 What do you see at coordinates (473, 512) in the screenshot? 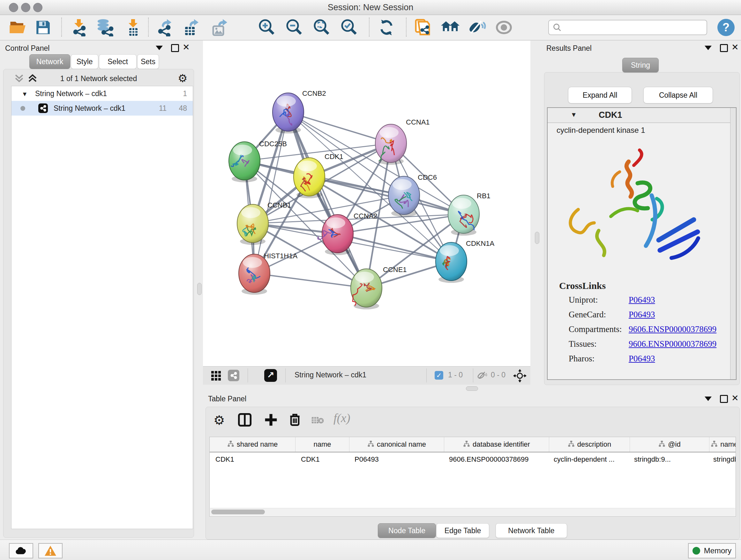
I see `table-horizontal-scrollbar` at bounding box center [473, 512].